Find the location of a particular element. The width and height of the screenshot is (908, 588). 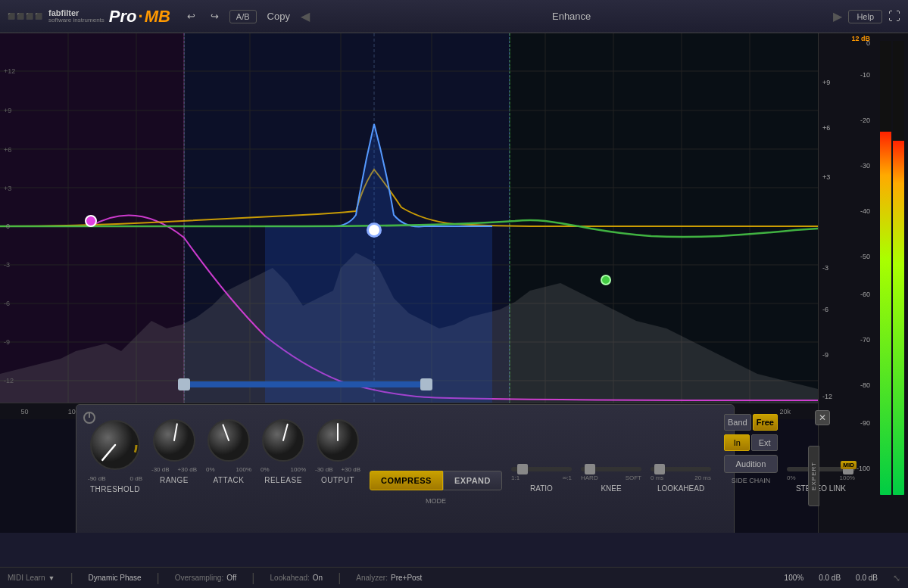

stereolink-track: MID is located at coordinates (821, 469).